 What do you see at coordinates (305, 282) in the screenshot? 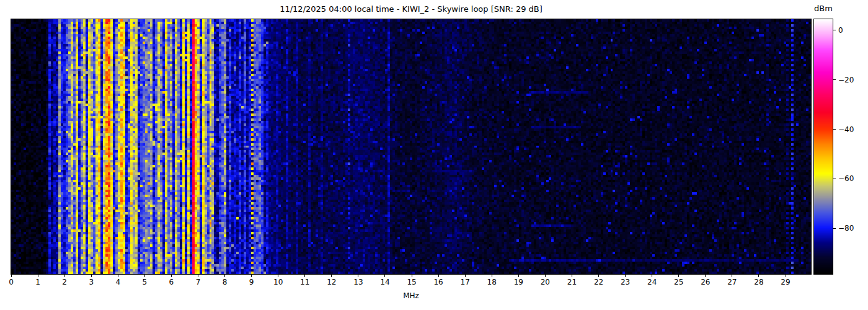
I see `x-tick-label: 11` at bounding box center [305, 282].